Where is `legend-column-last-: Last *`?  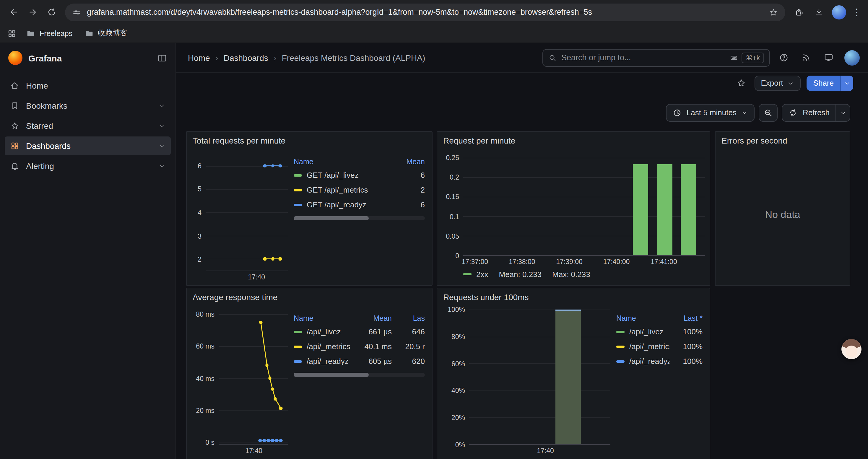 legend-column-last-: Last * is located at coordinates (686, 319).